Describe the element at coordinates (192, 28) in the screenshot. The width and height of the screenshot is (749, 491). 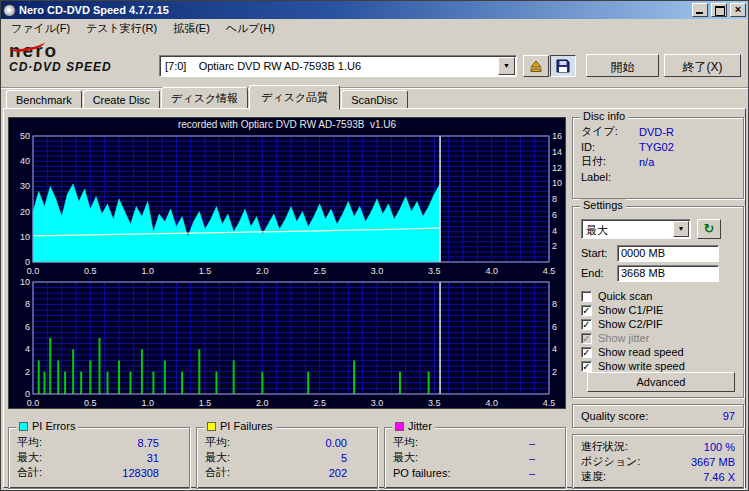
I see `menu-extra: 拡張(E)` at that location.